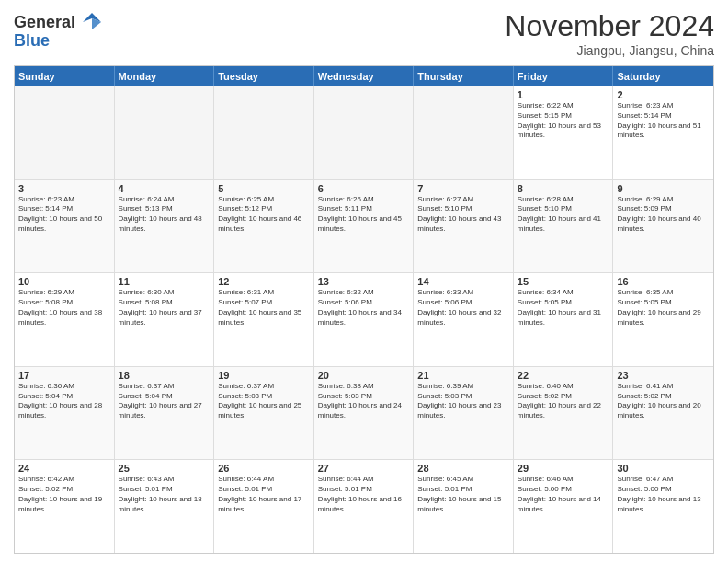  Describe the element at coordinates (609, 33) in the screenshot. I see `title-area: November 2024 Jiangpu, Jiangsu, China` at that location.